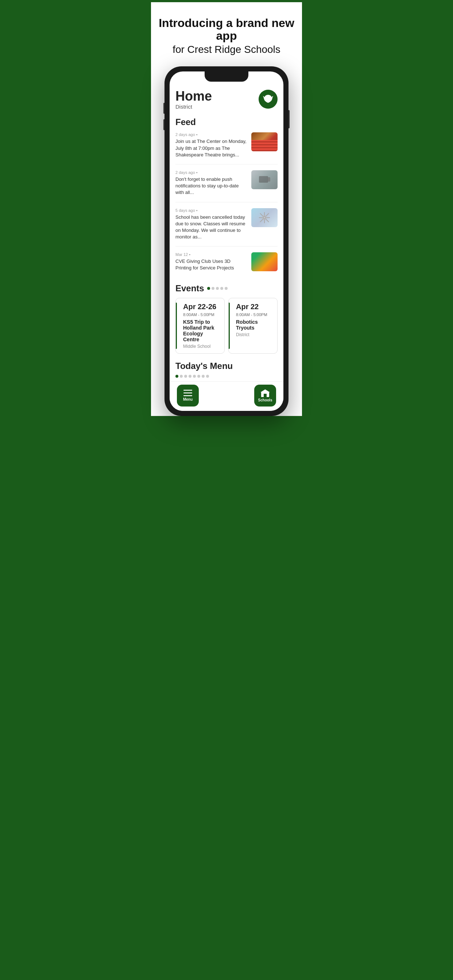 This screenshot has height=980, width=453. What do you see at coordinates (226, 241) in the screenshot?
I see `phone-mockup-container: Home District Feed` at bounding box center [226, 241].